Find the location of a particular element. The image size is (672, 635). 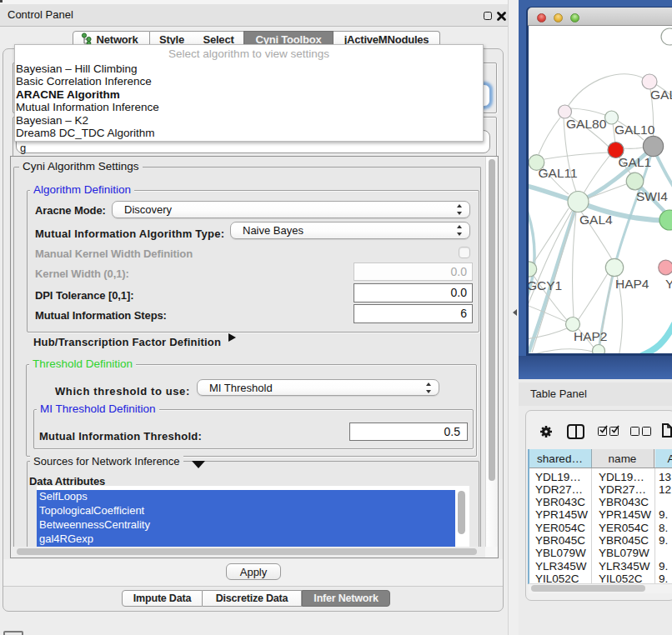

svg-text: GAL11 is located at coordinates (559, 173).